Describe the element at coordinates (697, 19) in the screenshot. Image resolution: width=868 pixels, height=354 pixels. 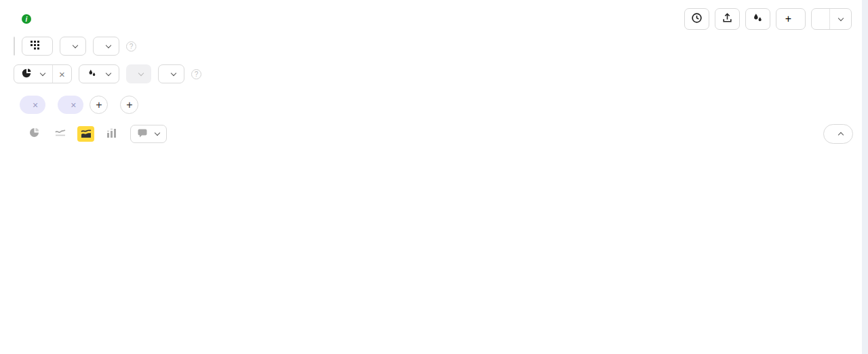
I see `clock-icon` at that location.